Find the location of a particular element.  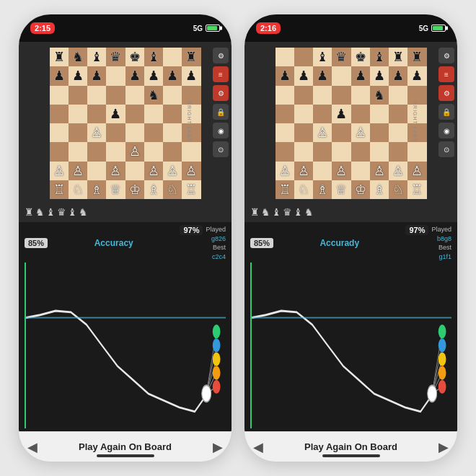

phone-2-next-arrow: ▶ is located at coordinates (444, 447).